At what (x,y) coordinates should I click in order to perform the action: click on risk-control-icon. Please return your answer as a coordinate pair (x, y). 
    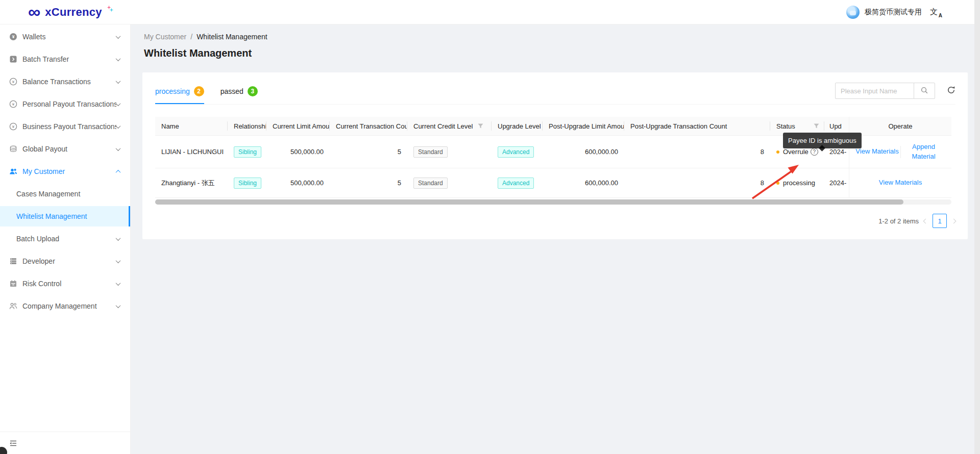
    Looking at the image, I should click on (13, 284).